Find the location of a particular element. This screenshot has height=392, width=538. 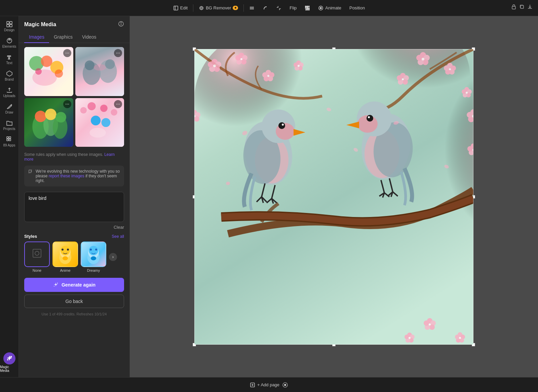

position-button: Position is located at coordinates (357, 8).